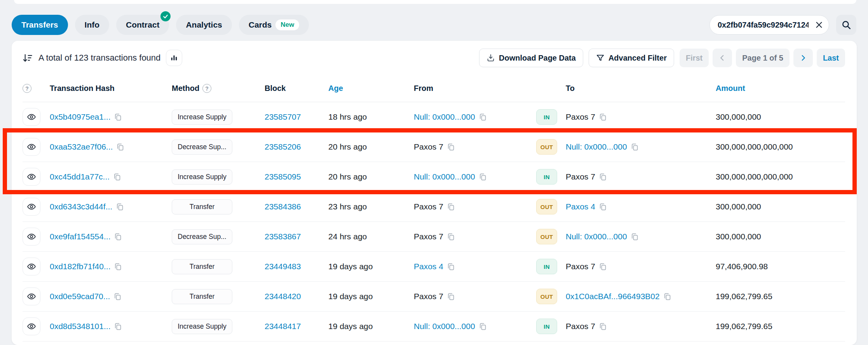 The width and height of the screenshot is (868, 345). I want to click on direction-badge: IN, so click(547, 117).